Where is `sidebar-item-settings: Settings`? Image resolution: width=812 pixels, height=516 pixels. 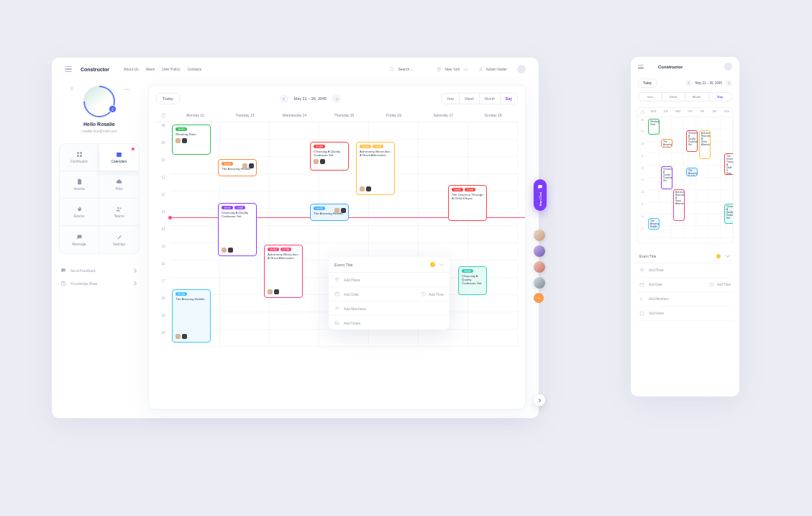
sidebar-item-settings: Settings is located at coordinates (119, 240).